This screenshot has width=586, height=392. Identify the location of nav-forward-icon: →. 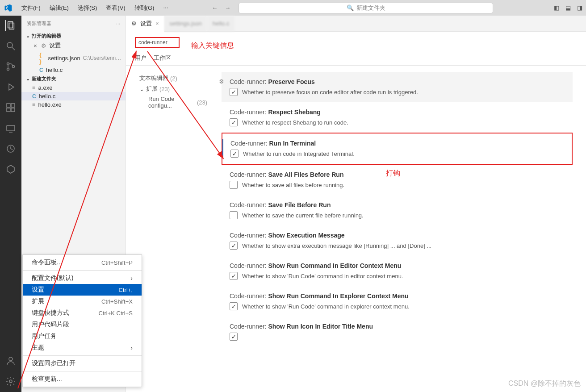
(228, 8).